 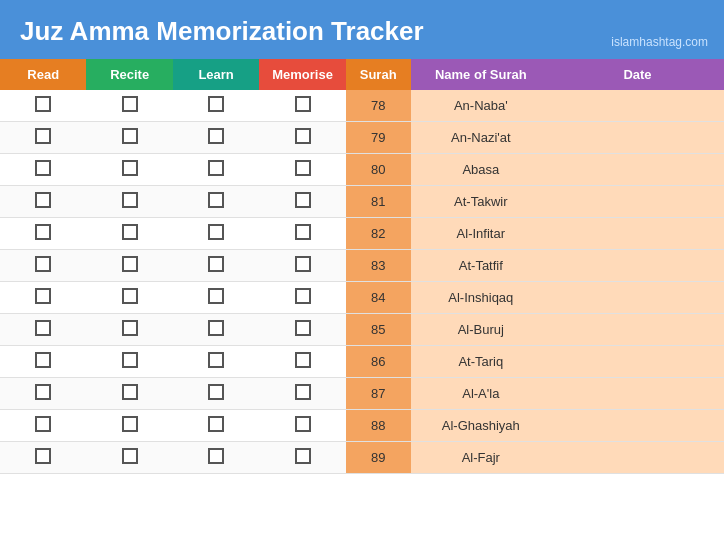 What do you see at coordinates (362, 362) in the screenshot?
I see `table-row: 86At-Tariq` at bounding box center [362, 362].